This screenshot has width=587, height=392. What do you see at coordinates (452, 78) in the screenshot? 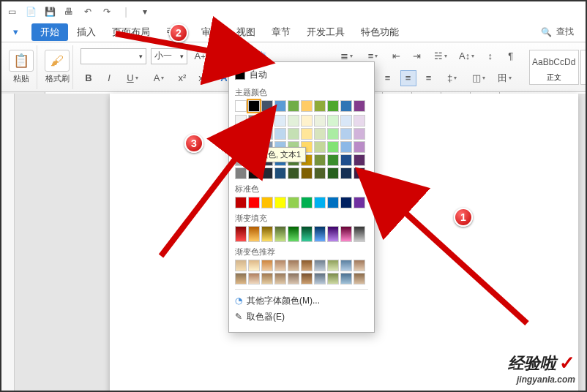
I see `line-spacing-button: ‡▾` at bounding box center [452, 78].